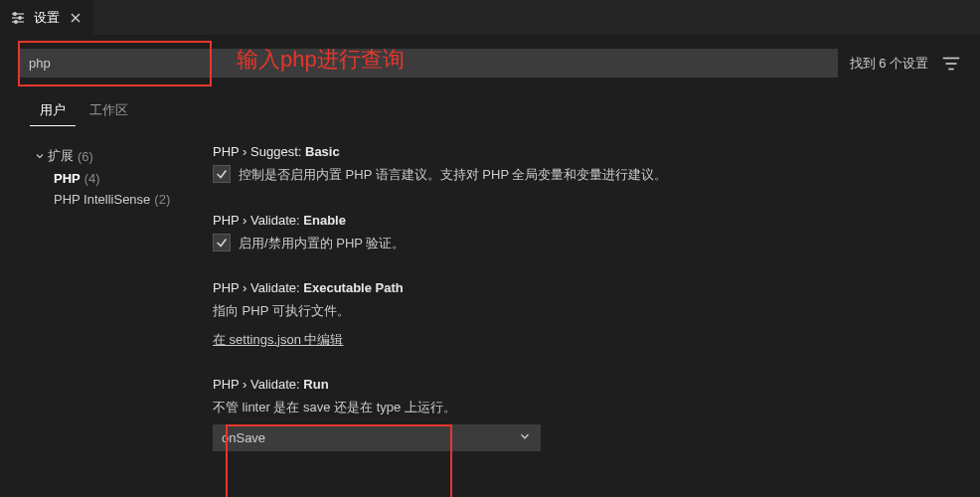 The width and height of the screenshot is (980, 497). What do you see at coordinates (109, 111) in the screenshot?
I see `scope-tab-workspace: 工作区` at bounding box center [109, 111].